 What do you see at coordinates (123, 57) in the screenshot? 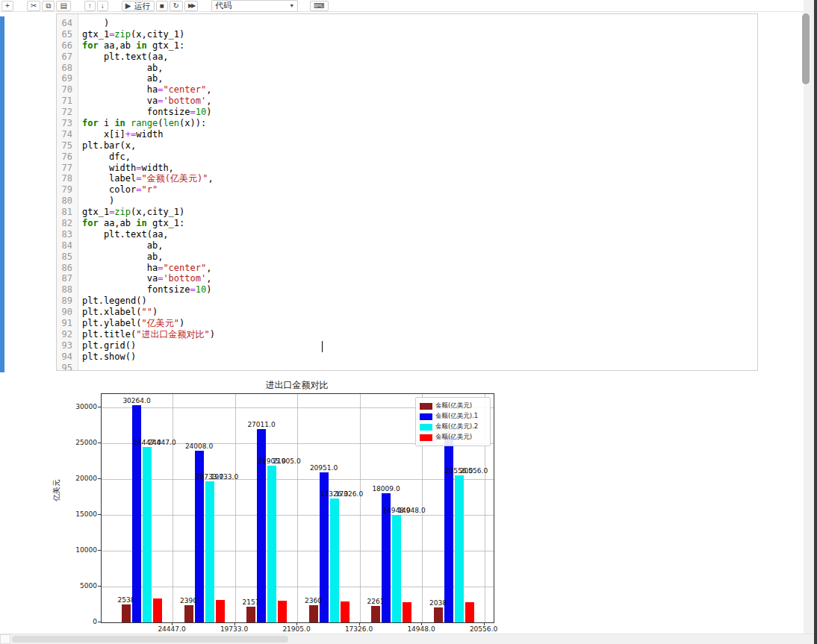
I see `code-text: plt.text(aa,` at bounding box center [123, 57].